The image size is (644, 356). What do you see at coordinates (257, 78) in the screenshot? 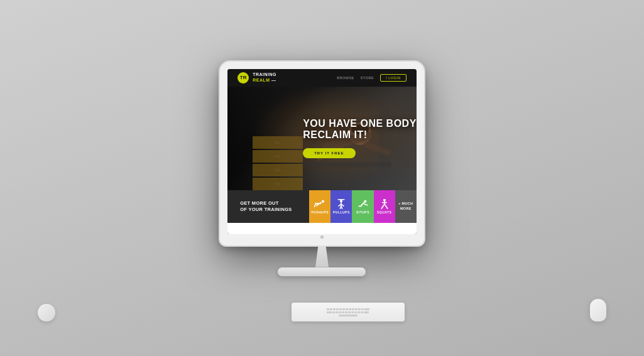
I see `logo-area: TR TRAININGREALM —` at bounding box center [257, 78].